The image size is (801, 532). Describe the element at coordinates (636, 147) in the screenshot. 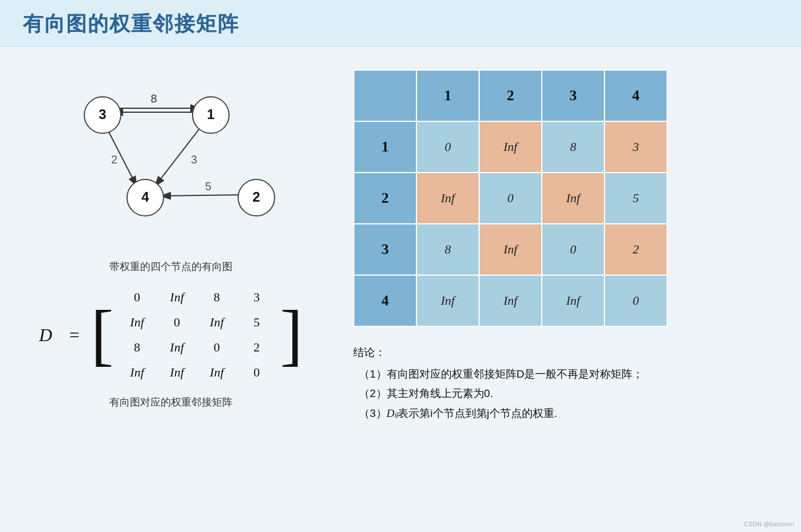

I see `cell-1-4: 3` at that location.